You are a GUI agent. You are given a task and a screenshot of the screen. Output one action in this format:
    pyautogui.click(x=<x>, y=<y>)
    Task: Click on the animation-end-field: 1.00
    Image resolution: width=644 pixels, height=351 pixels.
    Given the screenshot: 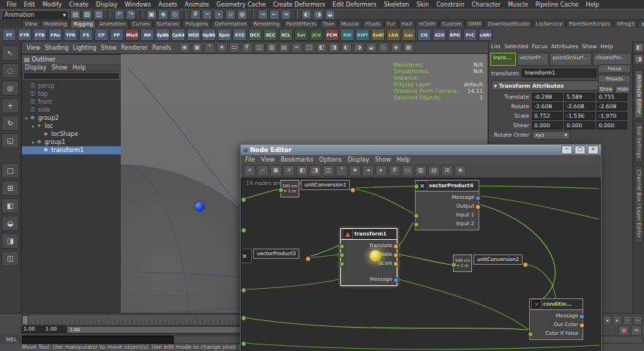 What is the action you would take?
    pyautogui.click(x=55, y=329)
    